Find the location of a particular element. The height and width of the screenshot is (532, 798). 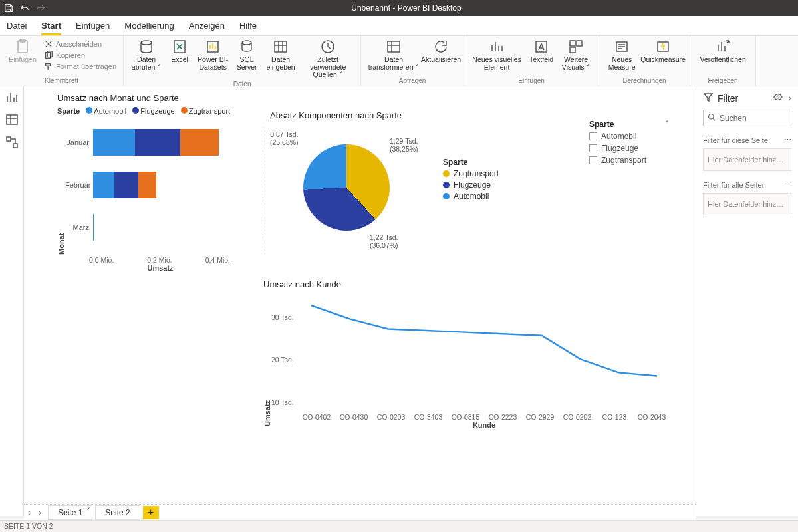

group-insert: Einfügen is located at coordinates (531, 80).